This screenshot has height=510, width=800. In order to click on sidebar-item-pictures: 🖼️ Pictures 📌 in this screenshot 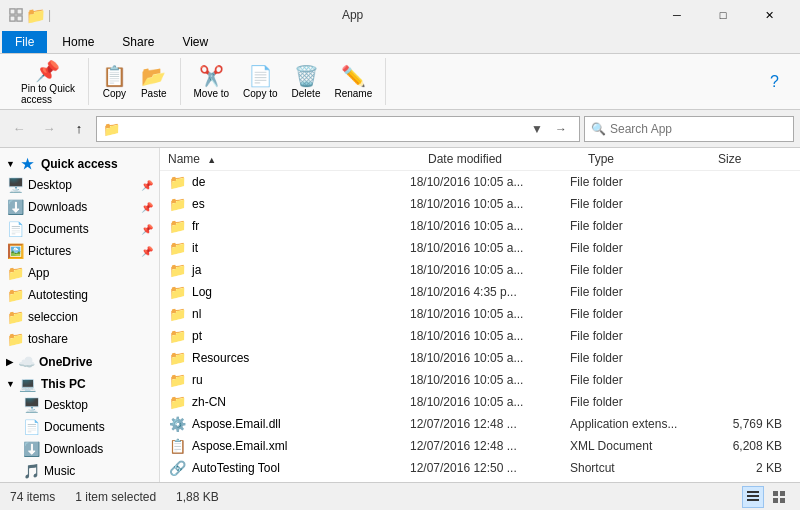, I will do `click(80, 251)`.